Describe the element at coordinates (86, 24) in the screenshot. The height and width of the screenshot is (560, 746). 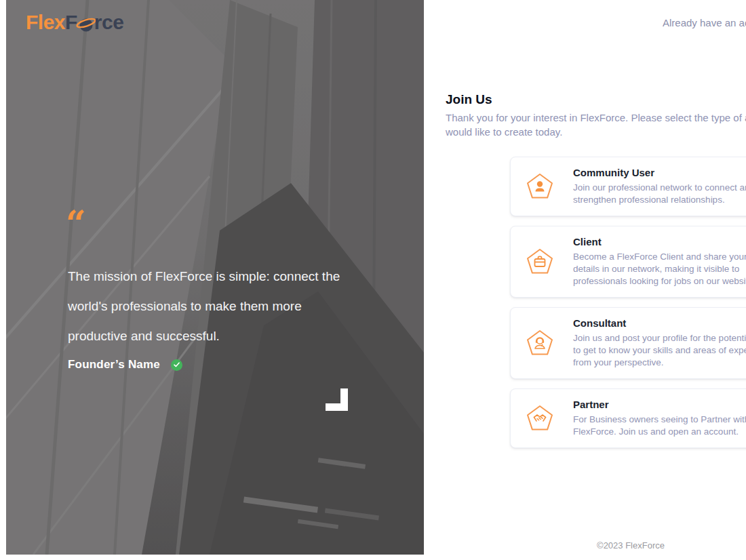
I see `logo-globe-icon` at that location.